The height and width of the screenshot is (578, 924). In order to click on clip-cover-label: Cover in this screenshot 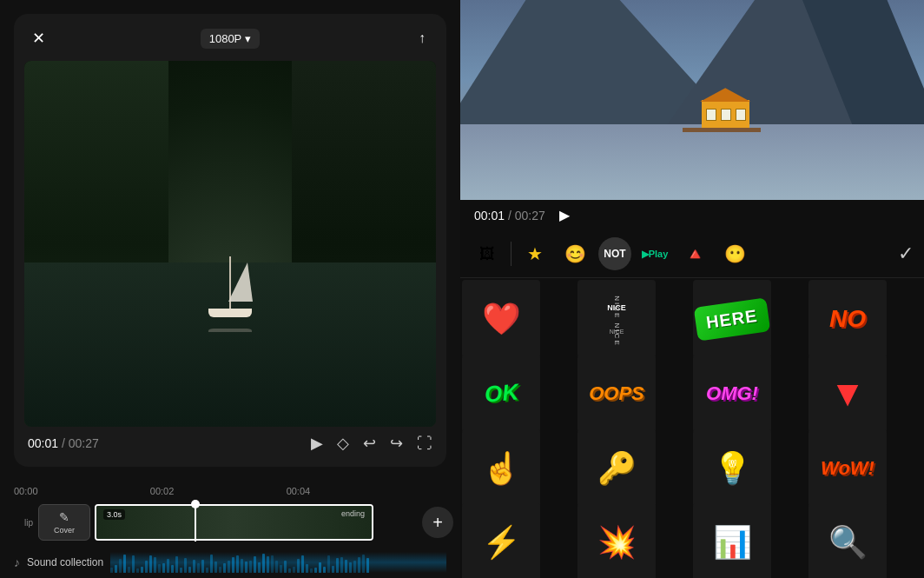, I will do `click(64, 530)`.